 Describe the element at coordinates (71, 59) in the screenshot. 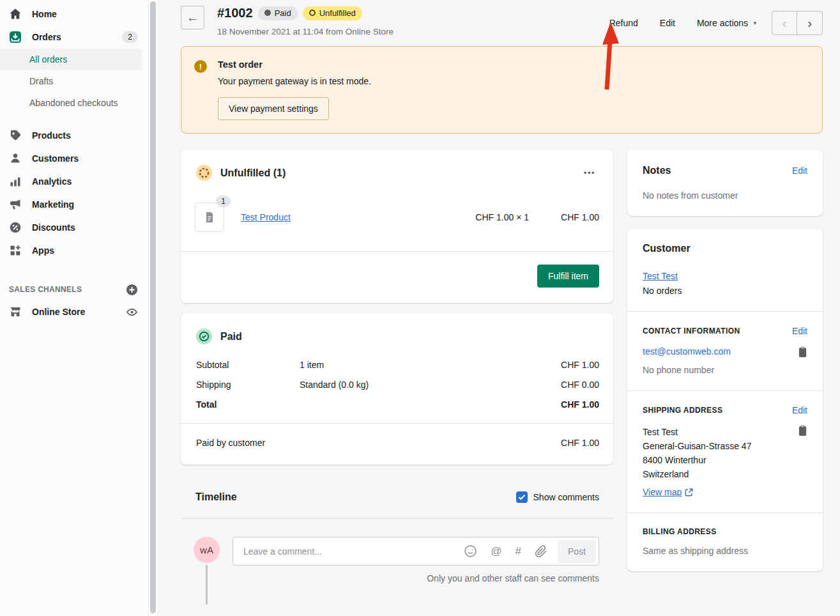

I see `sidebar-item-all-orders: All orders` at that location.